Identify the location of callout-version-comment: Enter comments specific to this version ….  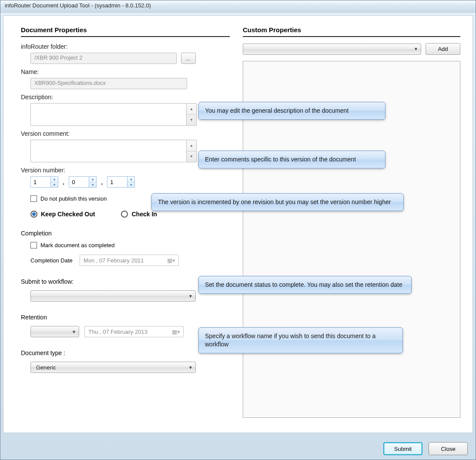
(292, 159).